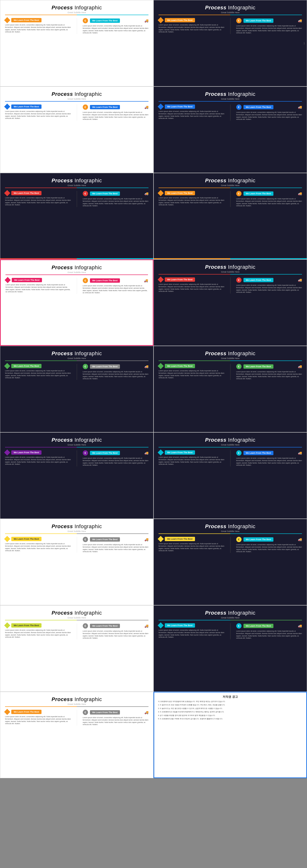 Image resolution: width=307 pixels, height=868 pixels. Describe the element at coordinates (38, 545) in the screenshot. I see `col-13-left: We Learn From The Best Lorem ipsum dolor…` at that location.